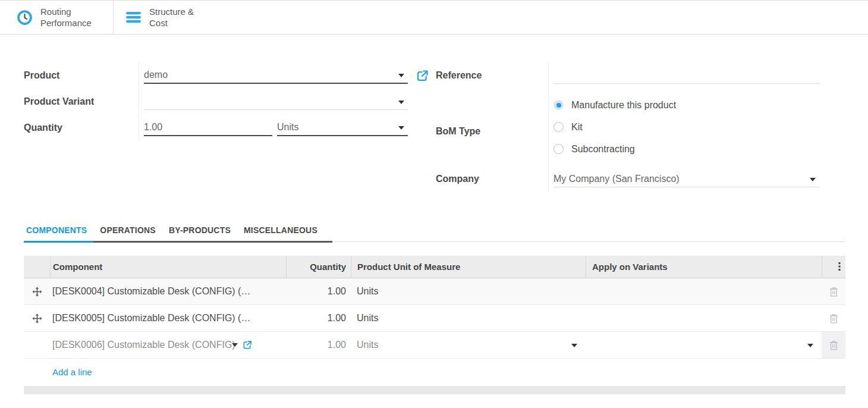 This screenshot has height=408, width=868. I want to click on add-a-line-button: Add a line, so click(73, 372).